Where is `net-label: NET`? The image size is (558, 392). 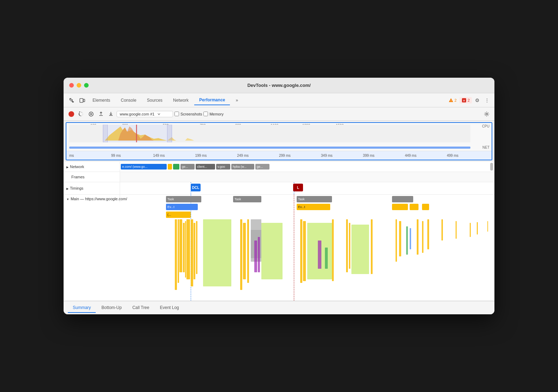
net-label: NET is located at coordinates (486, 148).